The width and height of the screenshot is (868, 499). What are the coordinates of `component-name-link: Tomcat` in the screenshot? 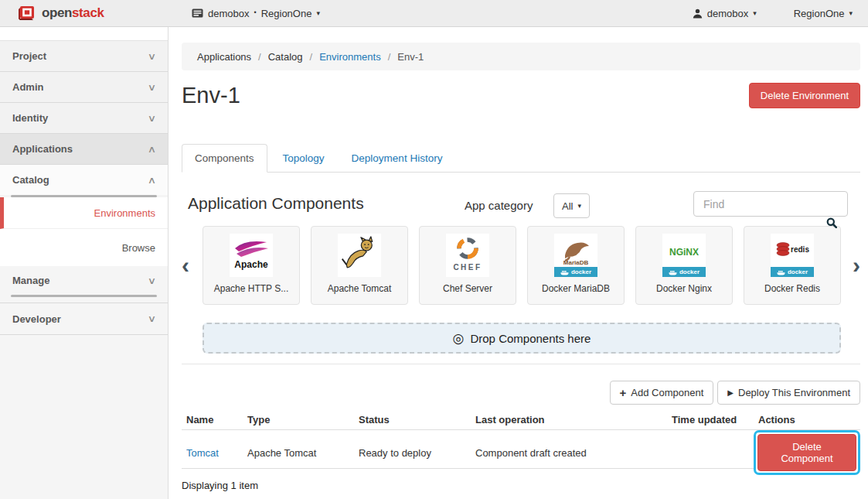 It's located at (203, 453).